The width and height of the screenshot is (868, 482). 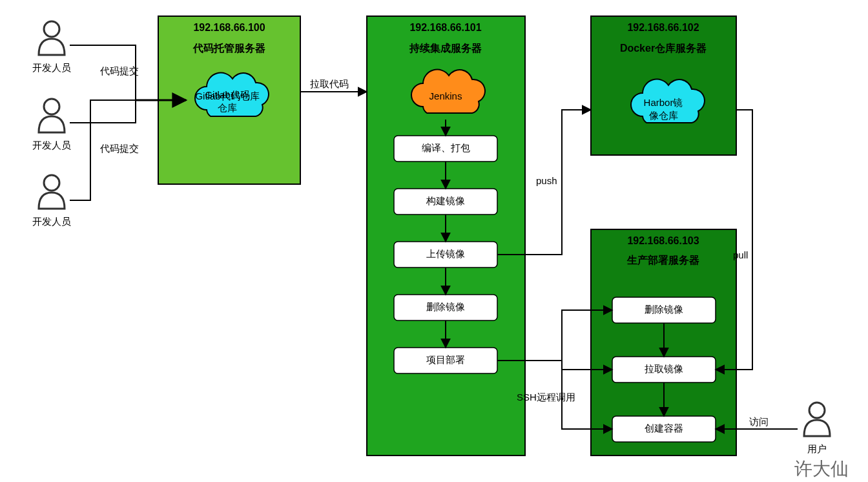 What do you see at coordinates (333, 85) in the screenshot?
I see `edge-pull-code: 拉取代码` at bounding box center [333, 85].